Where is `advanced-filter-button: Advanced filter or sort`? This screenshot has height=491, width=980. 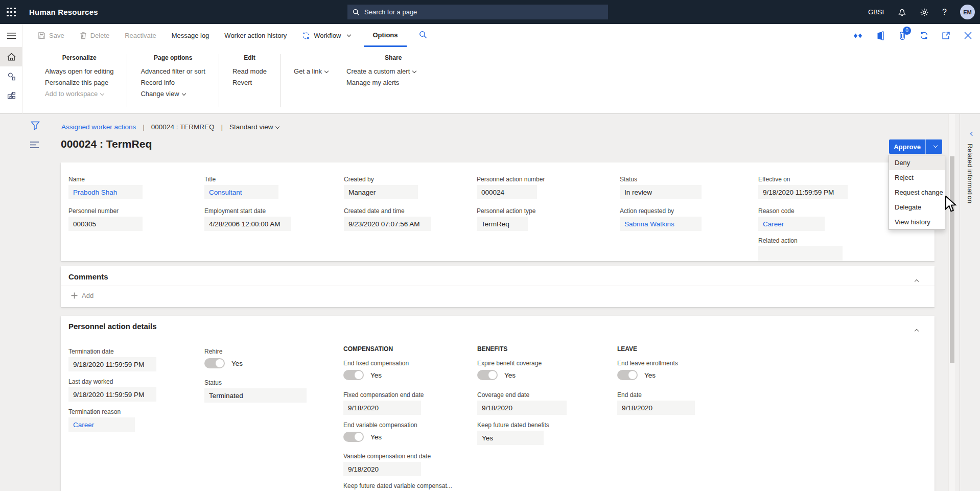 advanced-filter-button: Advanced filter or sort is located at coordinates (173, 72).